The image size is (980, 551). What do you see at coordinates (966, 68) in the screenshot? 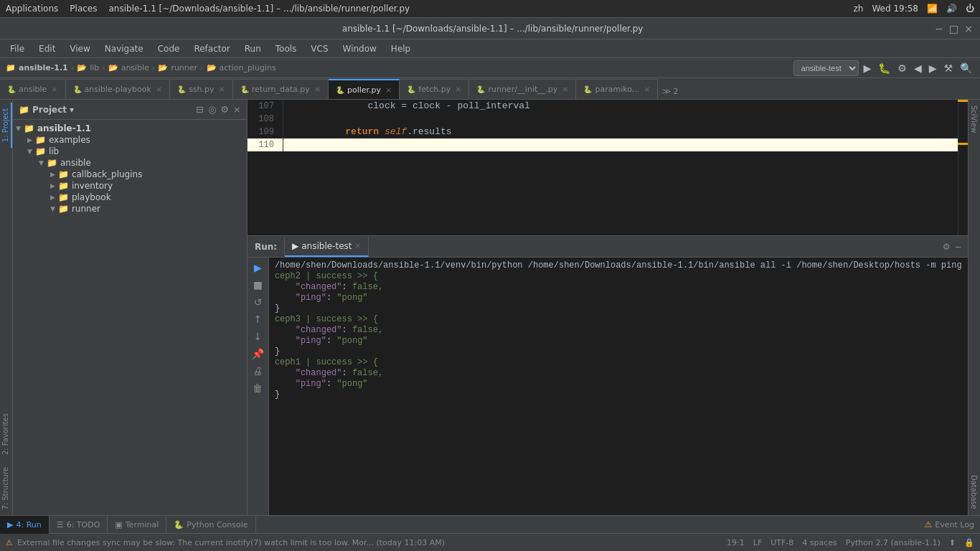
I see `search-button: 🔍` at bounding box center [966, 68].